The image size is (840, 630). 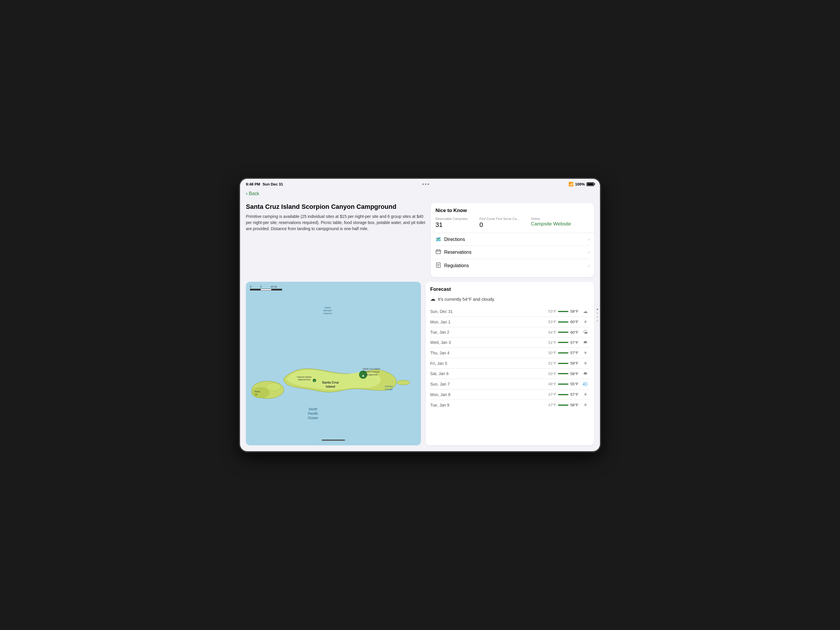 I want to click on top-section: Santa Cruz Island Scorpion Canyon Campgr…, so click(x=420, y=240).